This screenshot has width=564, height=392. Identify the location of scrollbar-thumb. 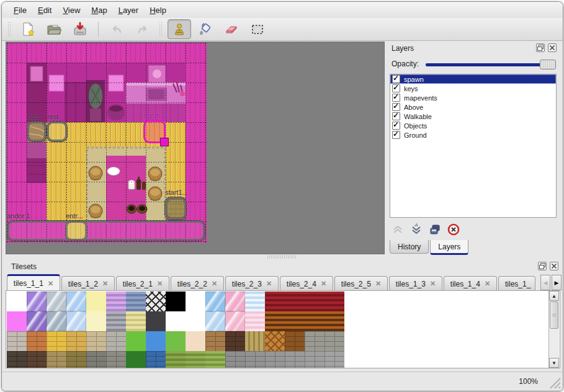
(554, 315).